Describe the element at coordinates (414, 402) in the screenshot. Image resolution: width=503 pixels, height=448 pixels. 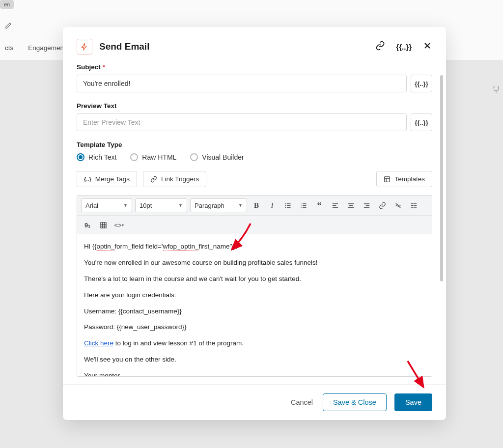
I see `save-button: Save` at that location.